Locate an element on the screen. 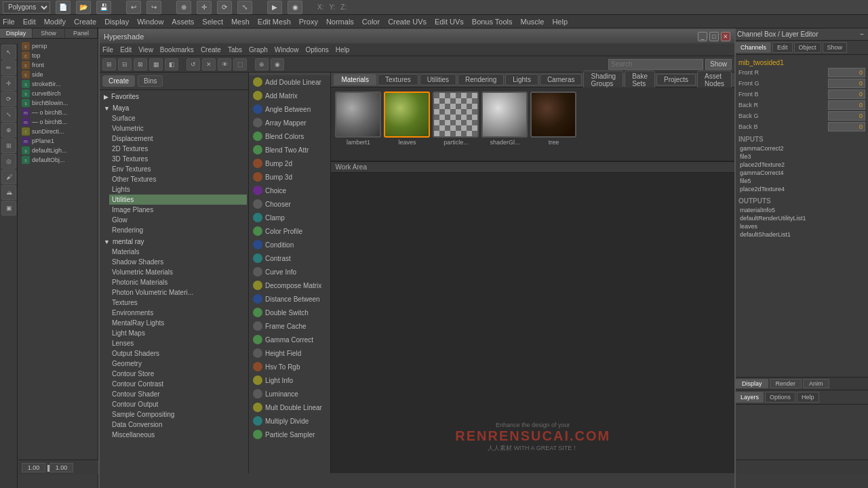 Image resolution: width=868 pixels, height=488 pixels. move-icon: ✛ is located at coordinates (9, 83).